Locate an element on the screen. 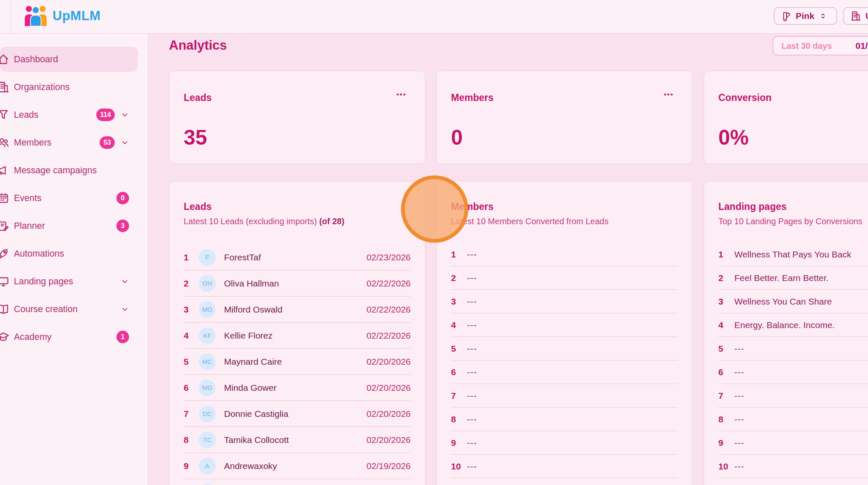 This screenshot has width=868, height=485. lead-row: 6 MG Minda Gower 02/20/2026 is located at coordinates (297, 388).